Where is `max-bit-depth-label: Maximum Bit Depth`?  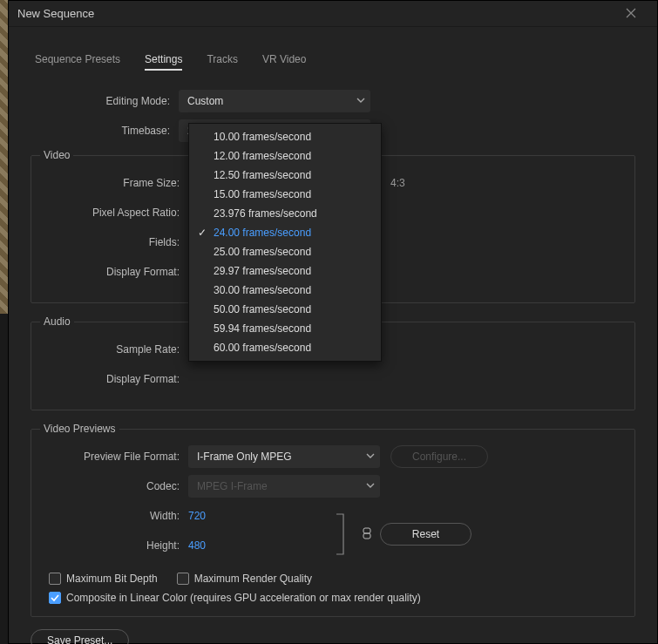
max-bit-depth-label: Maximum Bit Depth is located at coordinates (112, 579).